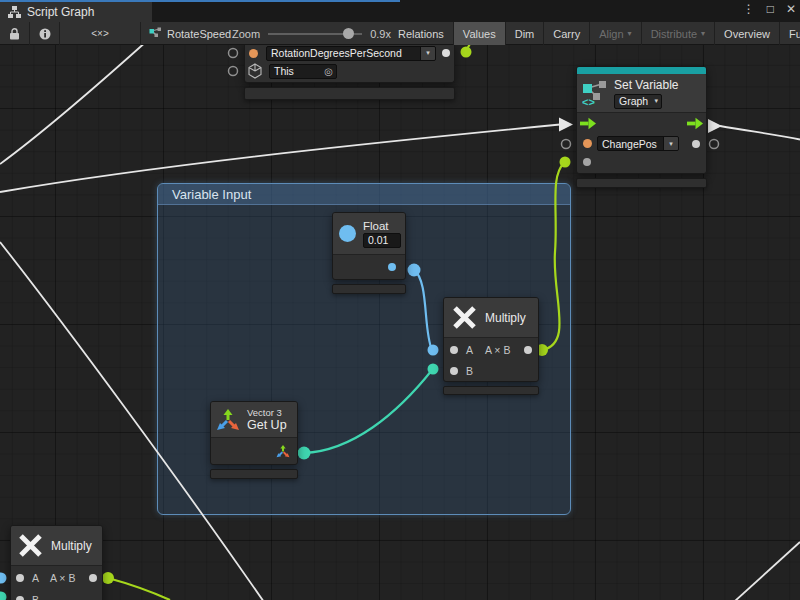 Image resolution: width=800 pixels, height=600 pixels. Describe the element at coordinates (791, 9) in the screenshot. I see `close-icon: ✕` at that location.